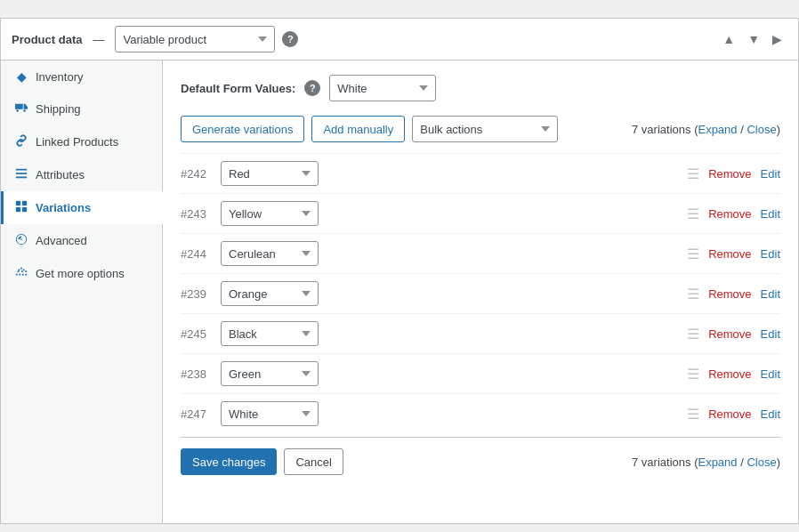 The image size is (799, 532). Describe the element at coordinates (778, 39) in the screenshot. I see `arrow-right-button: ▶` at that location.